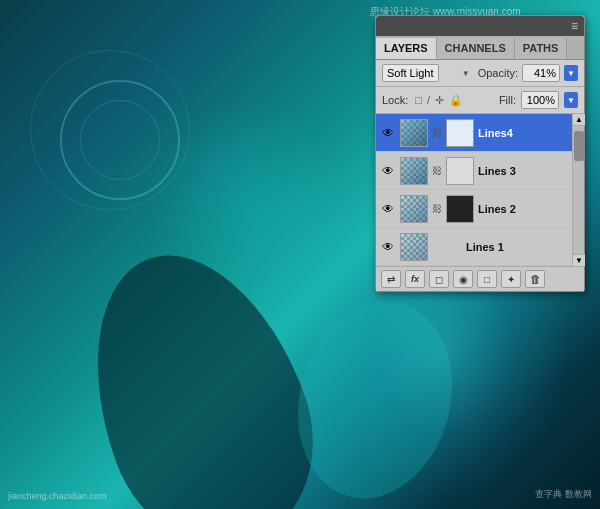  Describe the element at coordinates (542, 48) in the screenshot. I see `tab-paths: PATHS` at that location.